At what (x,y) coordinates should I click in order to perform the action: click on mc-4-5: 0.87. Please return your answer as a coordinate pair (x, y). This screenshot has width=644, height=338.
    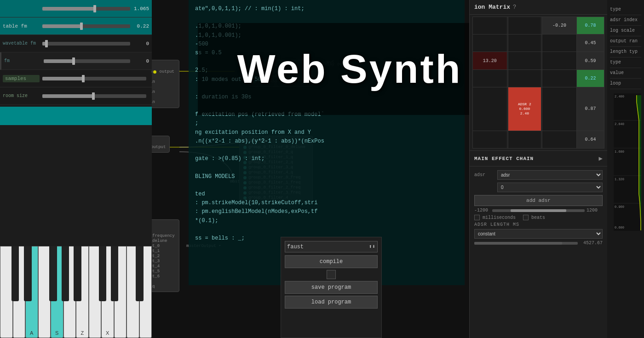
    Looking at the image, I should click on (590, 109).